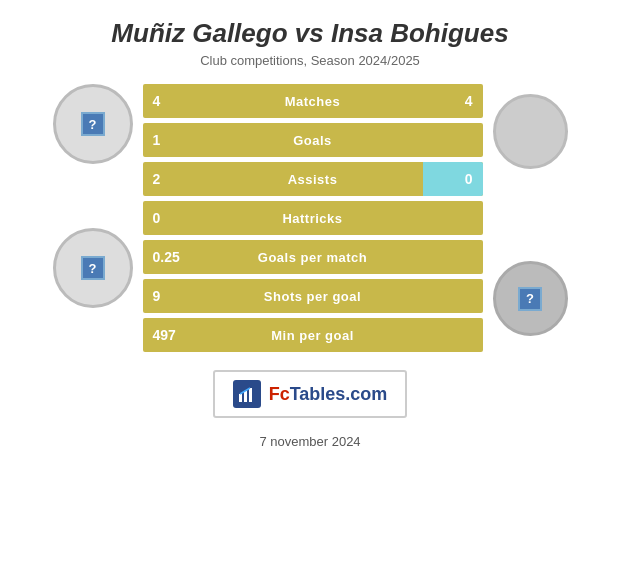 The image size is (620, 580). I want to click on stat-value-right: 0, so click(469, 179).